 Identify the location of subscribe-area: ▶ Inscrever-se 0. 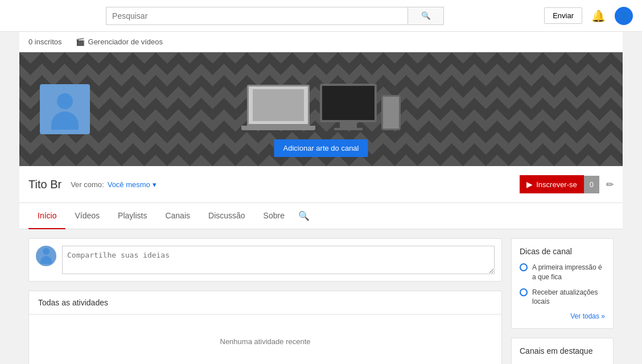
(559, 184).